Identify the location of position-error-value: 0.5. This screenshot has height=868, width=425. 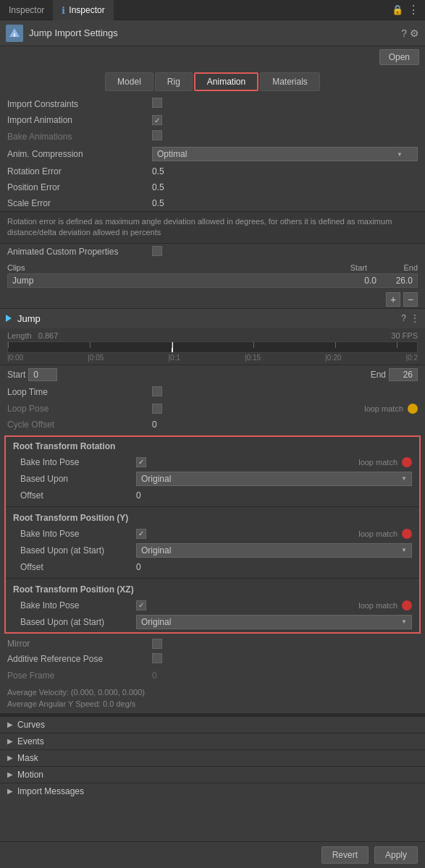
(285, 187).